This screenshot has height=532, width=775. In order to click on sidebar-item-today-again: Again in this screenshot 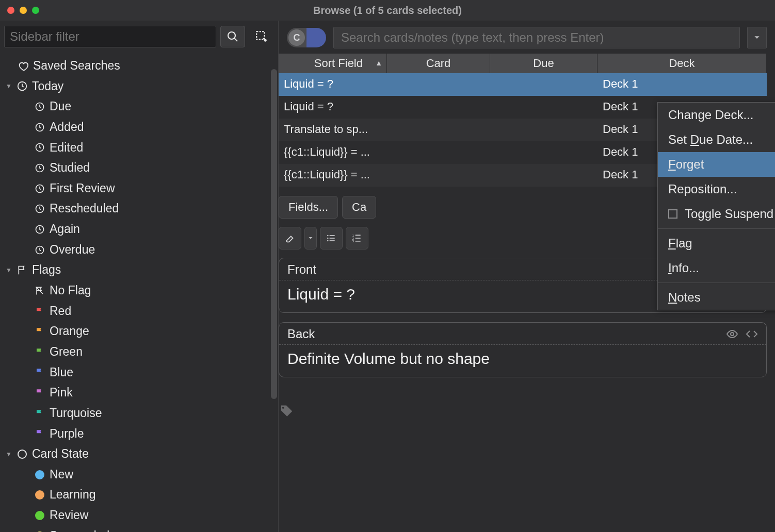, I will do `click(139, 229)`.